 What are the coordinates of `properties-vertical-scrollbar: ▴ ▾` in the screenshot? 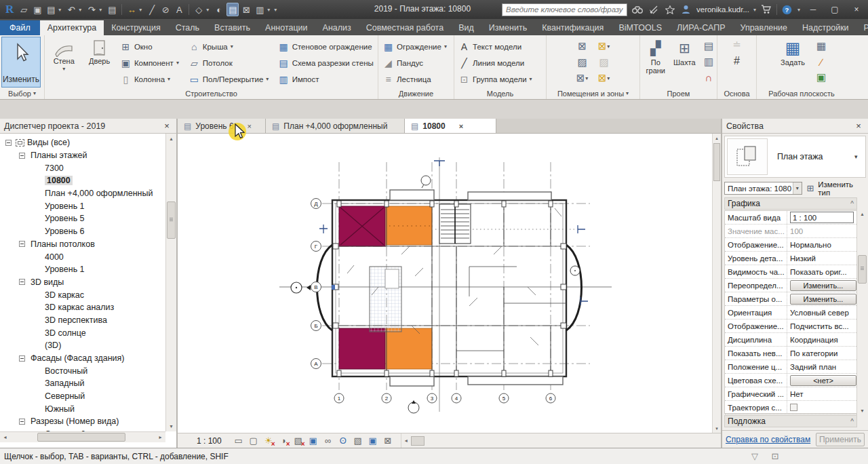 It's located at (862, 312).